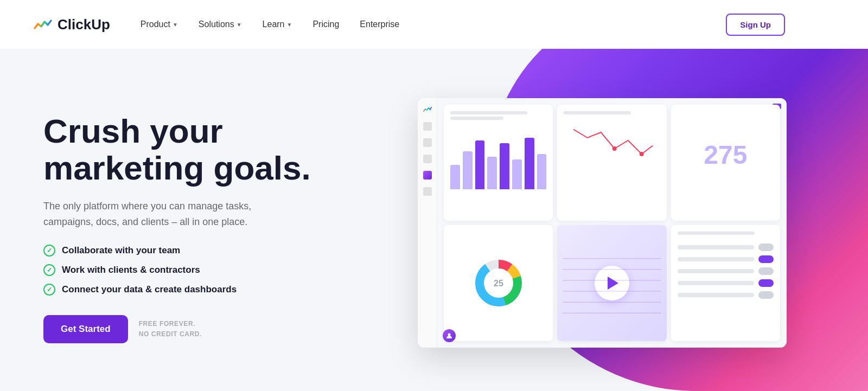  I want to click on nav-pricing: Pricing, so click(326, 24).